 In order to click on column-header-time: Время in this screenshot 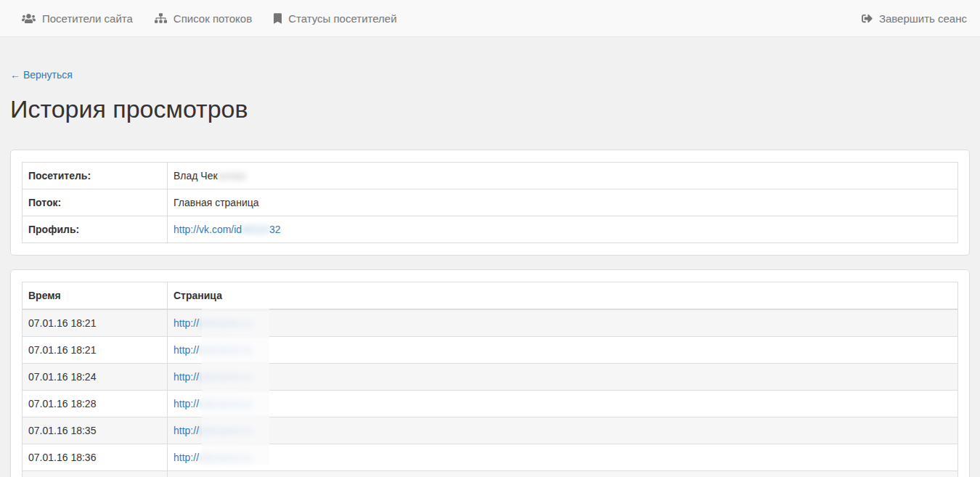, I will do `click(95, 296)`.